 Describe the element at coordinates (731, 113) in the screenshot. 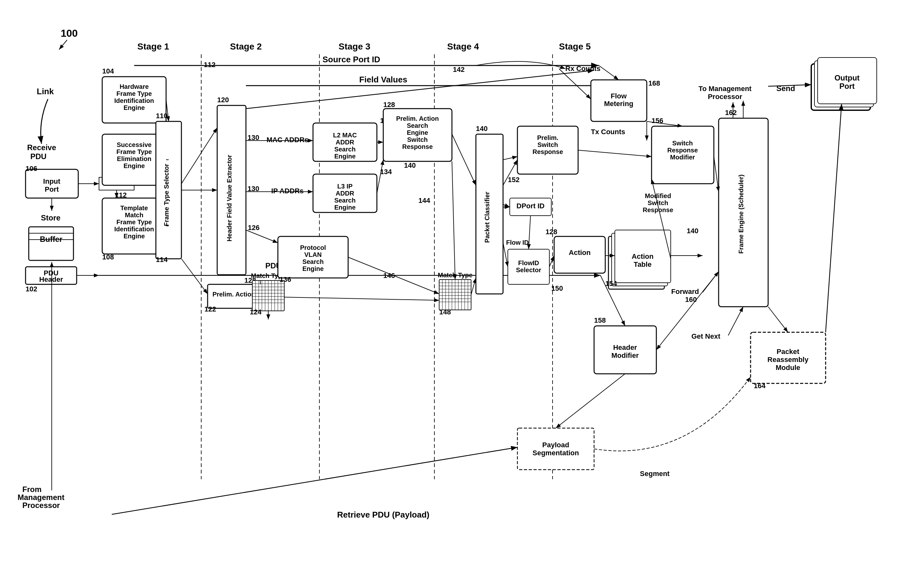

I see `ref-162: 162` at that location.